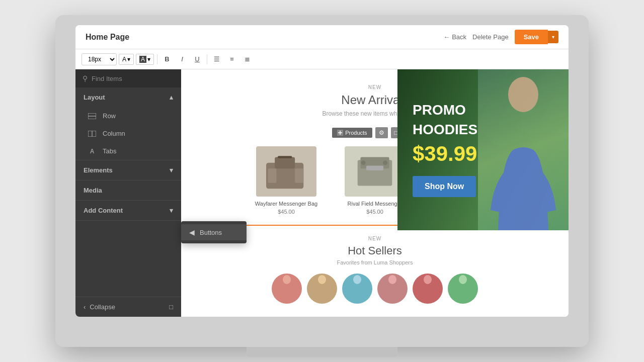 The height and width of the screenshot is (362, 644). I want to click on laptop-base, so click(322, 352).